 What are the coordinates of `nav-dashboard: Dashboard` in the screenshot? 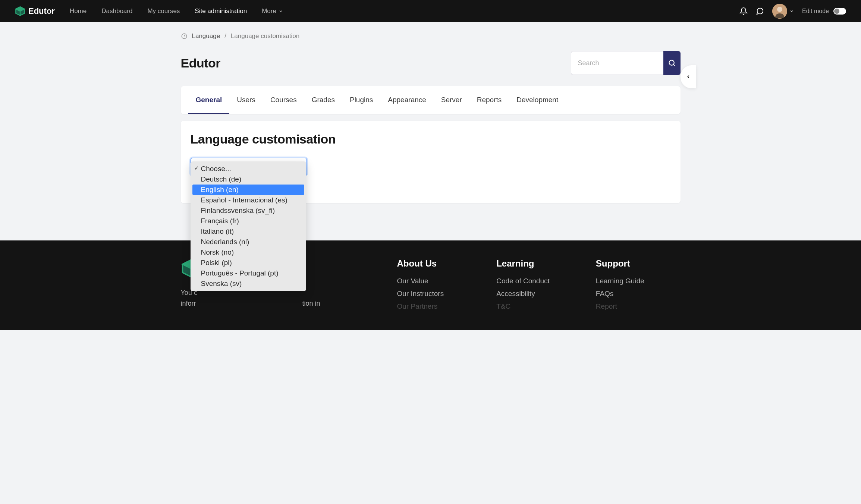 It's located at (117, 11).